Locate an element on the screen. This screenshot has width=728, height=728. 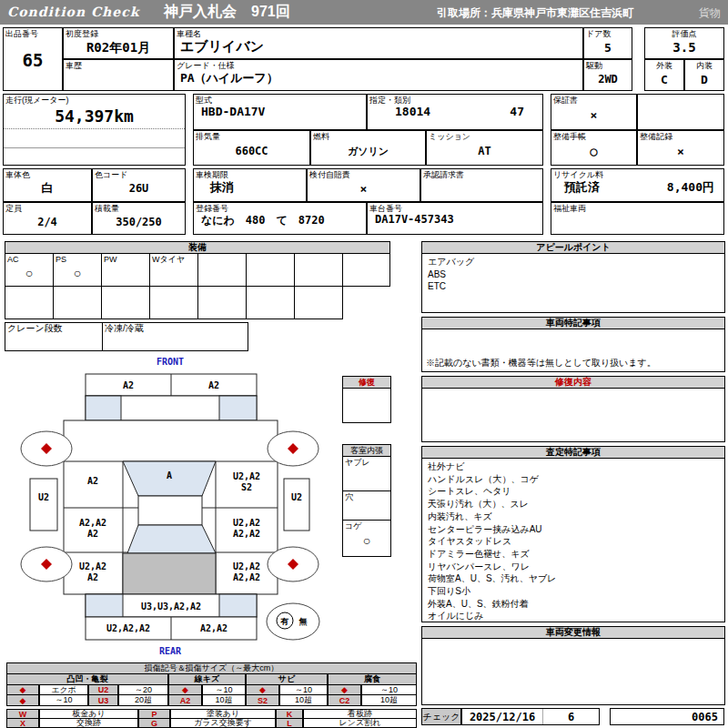
legend-cell: ～10 is located at coordinates (64, 701).